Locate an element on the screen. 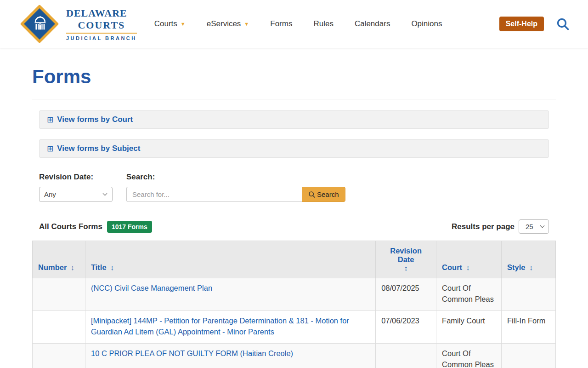 The width and height of the screenshot is (588, 368). nav-item-rules: Rules is located at coordinates (323, 24).